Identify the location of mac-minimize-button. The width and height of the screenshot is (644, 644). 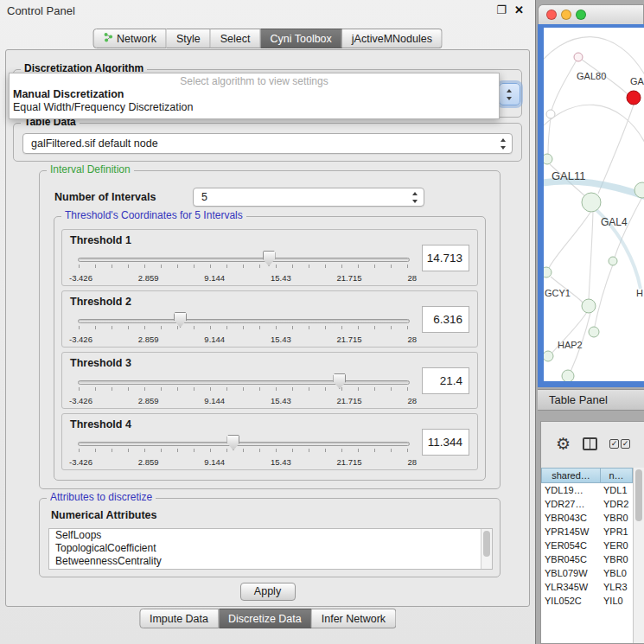
(566, 15).